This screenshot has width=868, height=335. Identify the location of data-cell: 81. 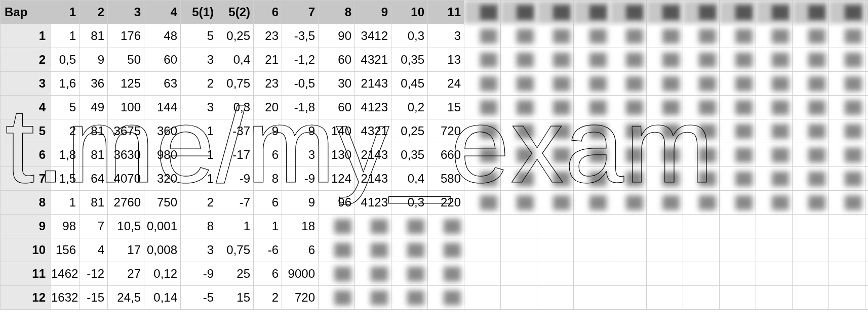
(94, 36).